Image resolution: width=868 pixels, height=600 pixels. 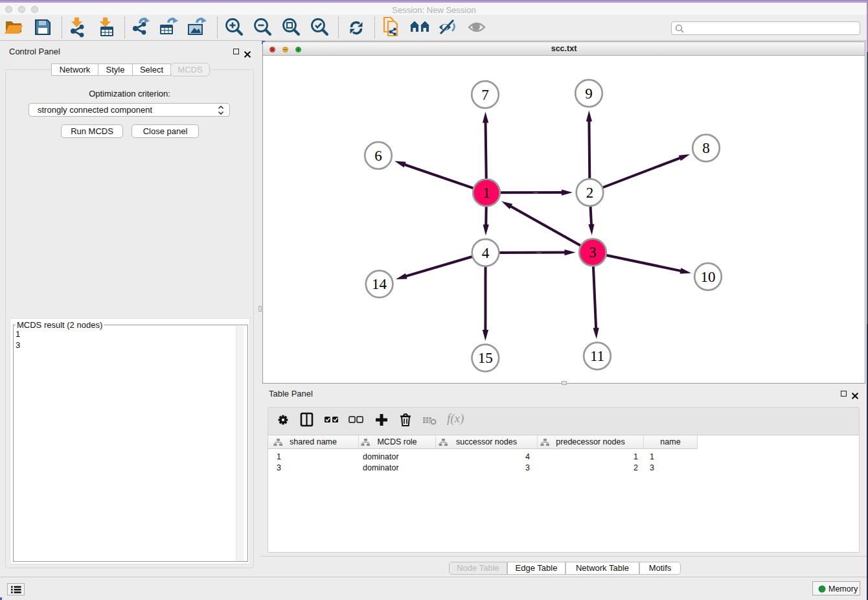 I want to click on svg-text: 1, so click(x=486, y=193).